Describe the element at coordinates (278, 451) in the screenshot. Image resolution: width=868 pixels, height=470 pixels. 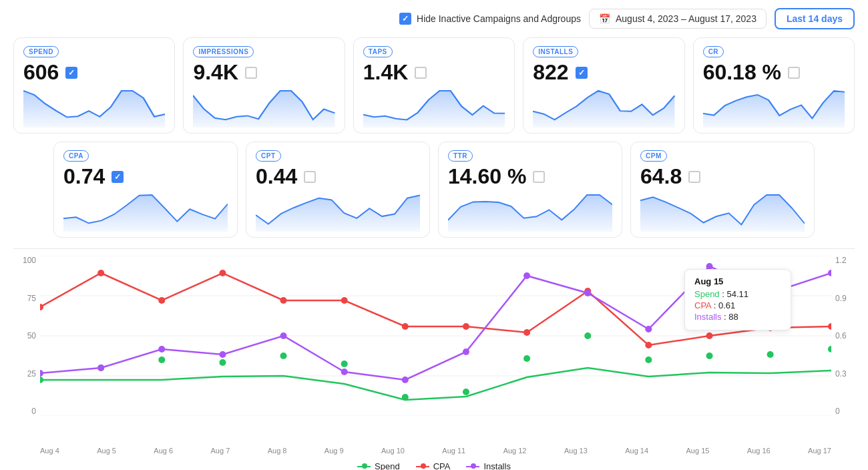
I see `x-axis-label: Aug 8` at that location.